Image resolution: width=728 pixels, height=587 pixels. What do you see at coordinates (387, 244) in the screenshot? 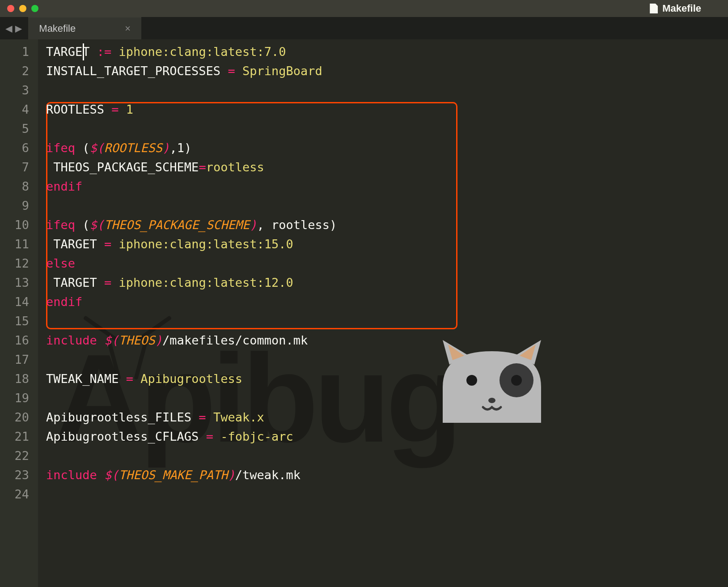
I see `code-line: TARGET = iphone:clang:latest:15.0` at bounding box center [387, 244].